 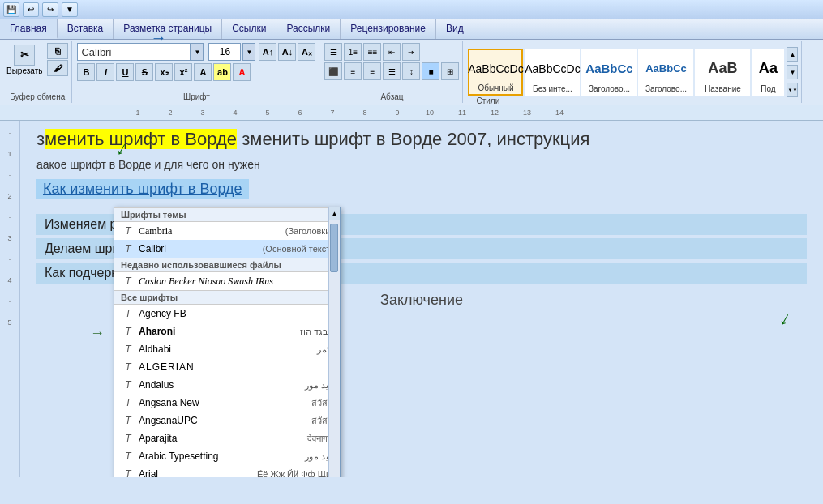 I want to click on doc-subheading: аакое шрифт в Ворде и для чего он нужен, so click(x=422, y=164).